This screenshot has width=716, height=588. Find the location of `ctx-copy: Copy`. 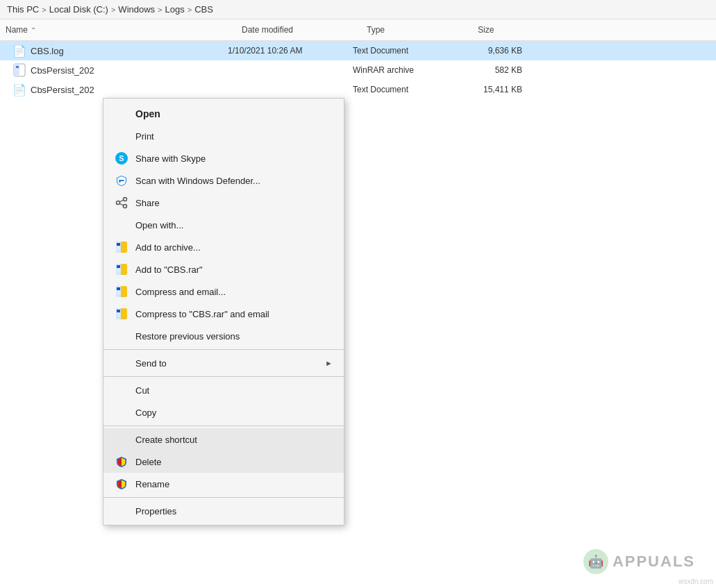

ctx-copy: Copy is located at coordinates (224, 412).